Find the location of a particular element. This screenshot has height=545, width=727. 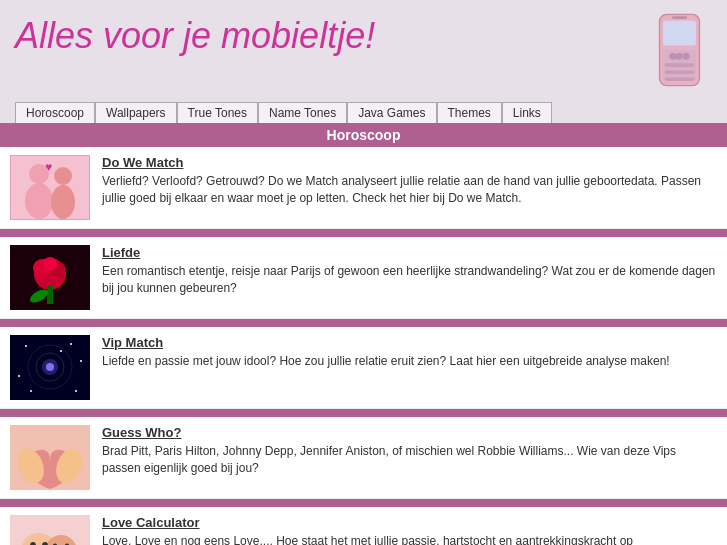

item-text-2: Liefde Een romantisch etentje, reisje na… is located at coordinates (410, 271).